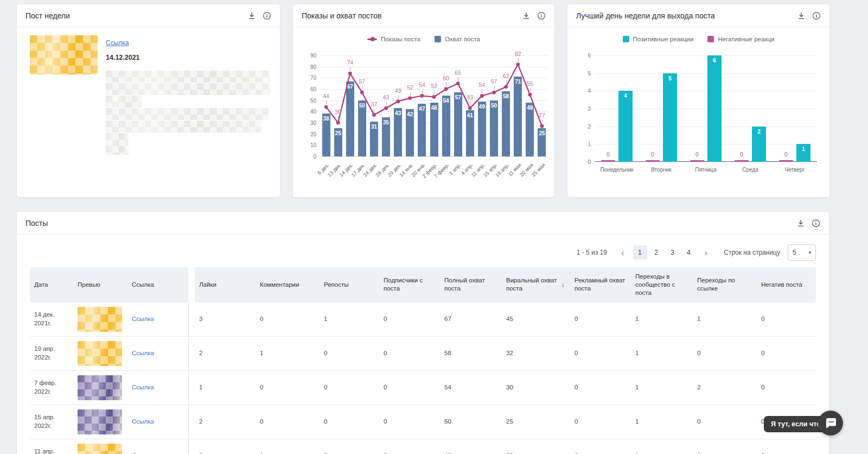 The width and height of the screenshot is (868, 454). Describe the element at coordinates (349, 285) in the screenshot. I see `column-header-6: Репосты` at that location.